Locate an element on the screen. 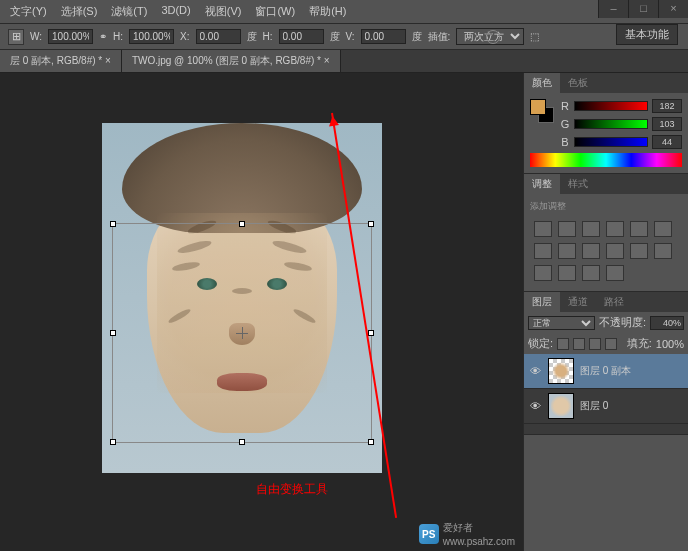 The width and height of the screenshot is (688, 551). watermark-logo-icon: PS is located at coordinates (429, 534).